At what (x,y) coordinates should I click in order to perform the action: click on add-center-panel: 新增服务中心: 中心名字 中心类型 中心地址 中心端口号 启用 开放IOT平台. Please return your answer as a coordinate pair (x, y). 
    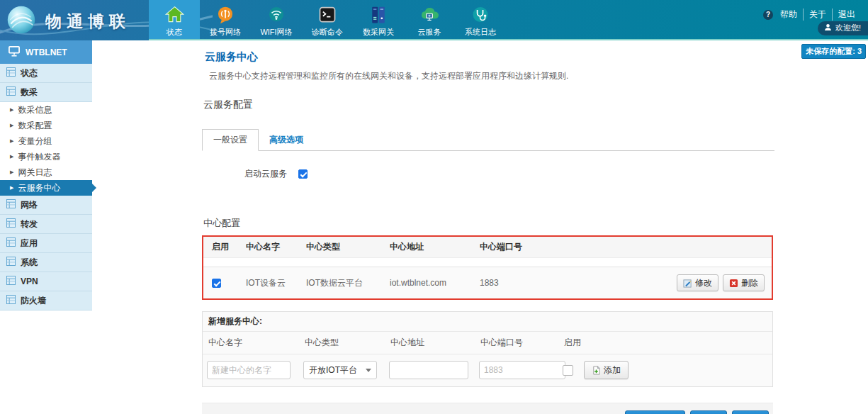
    Looking at the image, I should click on (487, 349).